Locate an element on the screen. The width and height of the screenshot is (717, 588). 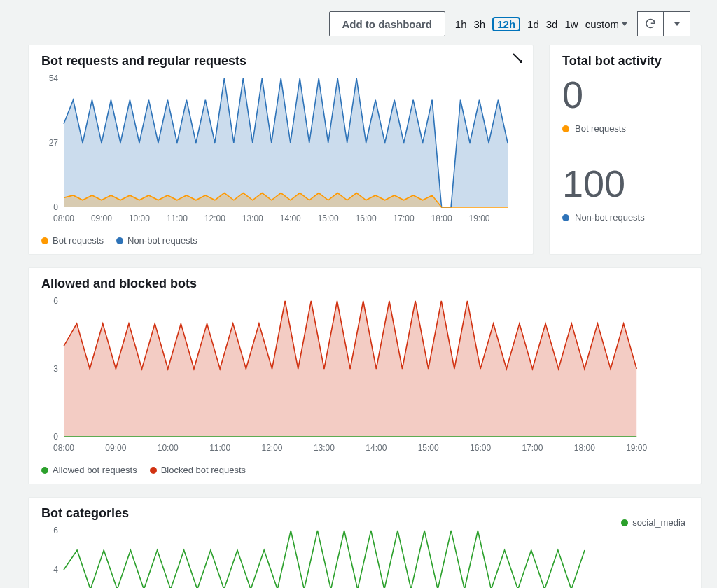
chart2-legend: Allowed bot requests Blocked bot request… is located at coordinates (365, 473).